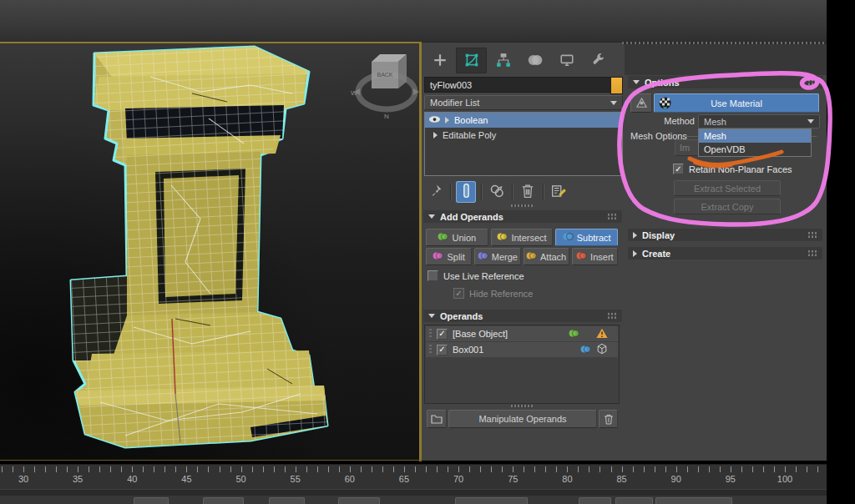  What do you see at coordinates (616, 85) in the screenshot?
I see `object-color-swatch` at bounding box center [616, 85].